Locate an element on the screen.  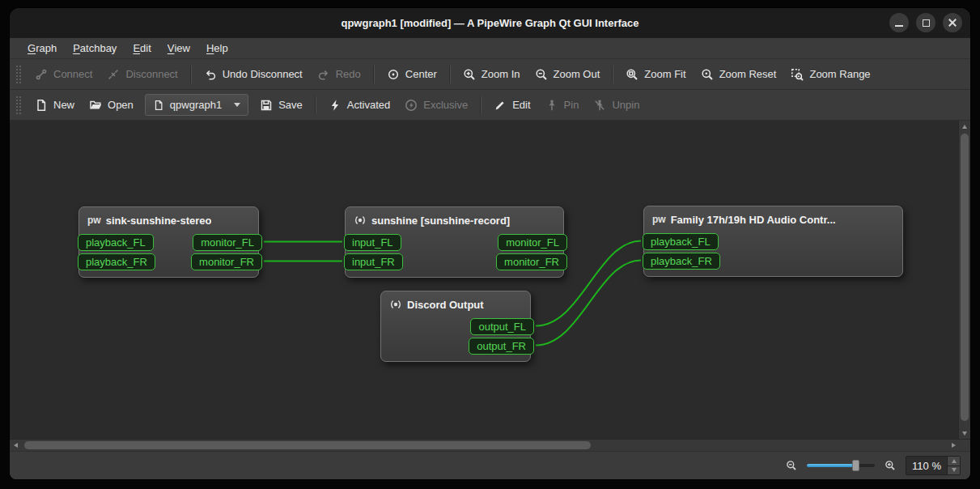
zoom-fit-icon is located at coordinates (632, 74).